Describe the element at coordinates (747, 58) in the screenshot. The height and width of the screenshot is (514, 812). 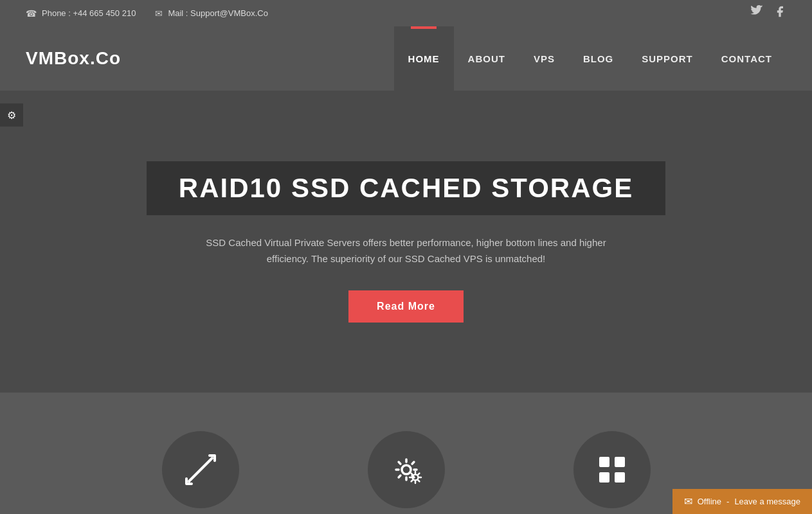
I see `nav-contact: CONTACT` at that location.